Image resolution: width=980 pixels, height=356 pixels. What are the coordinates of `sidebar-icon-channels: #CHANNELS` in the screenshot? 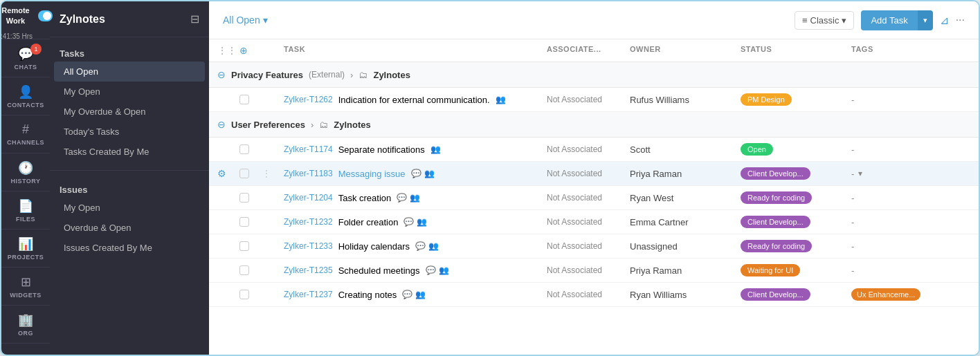 It's located at (26, 134).